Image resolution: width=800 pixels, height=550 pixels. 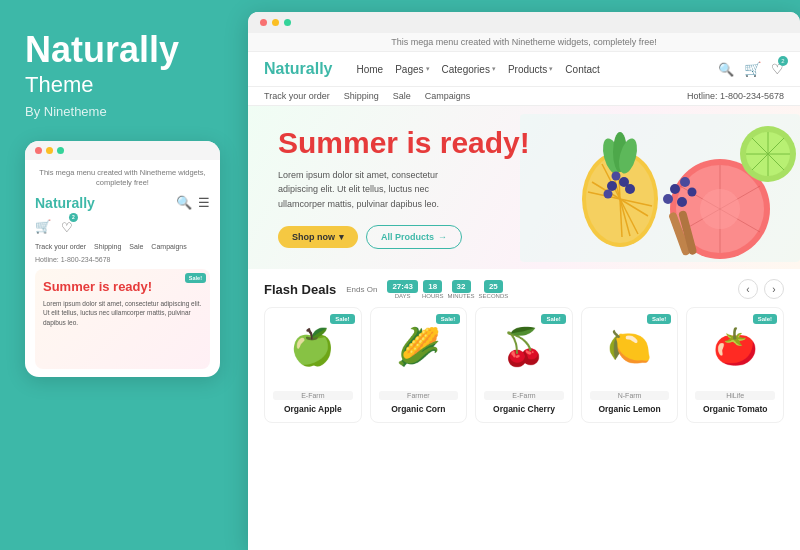 What do you see at coordinates (551, 69) in the screenshot?
I see `products-dropdown-icon: ▾` at bounding box center [551, 69].